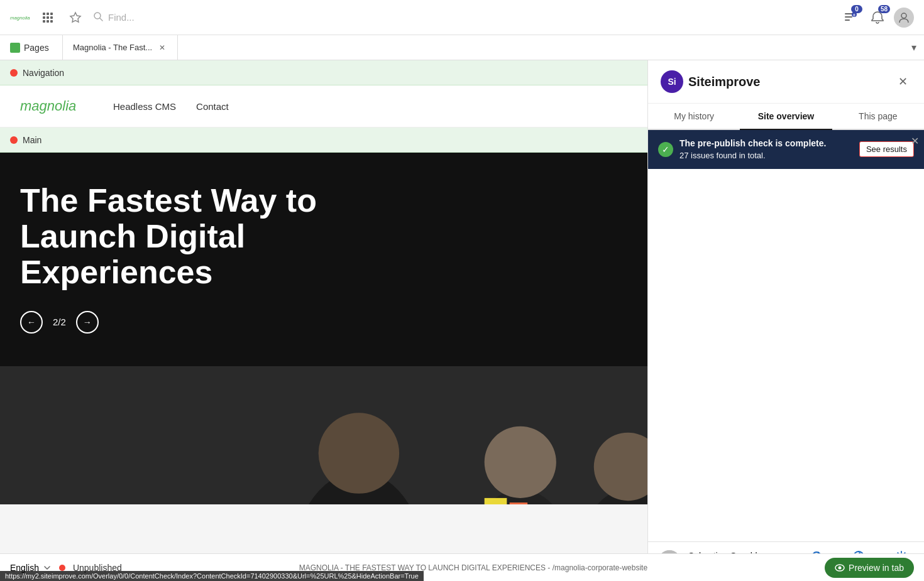 The image size is (924, 581). Describe the element at coordinates (786, 82) in the screenshot. I see `panel-header: Si Siteimprove ✕` at that location.